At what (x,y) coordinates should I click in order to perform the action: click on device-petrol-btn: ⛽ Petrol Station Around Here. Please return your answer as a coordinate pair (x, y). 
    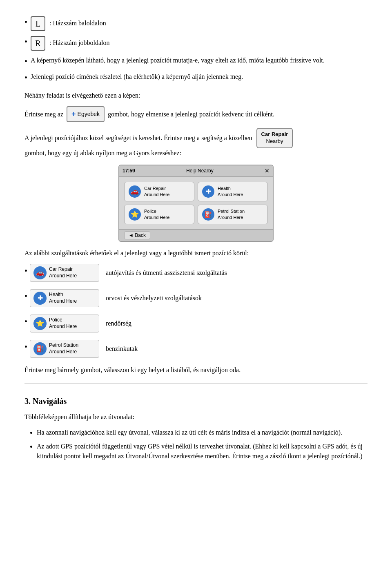
    Looking at the image, I should click on (233, 214).